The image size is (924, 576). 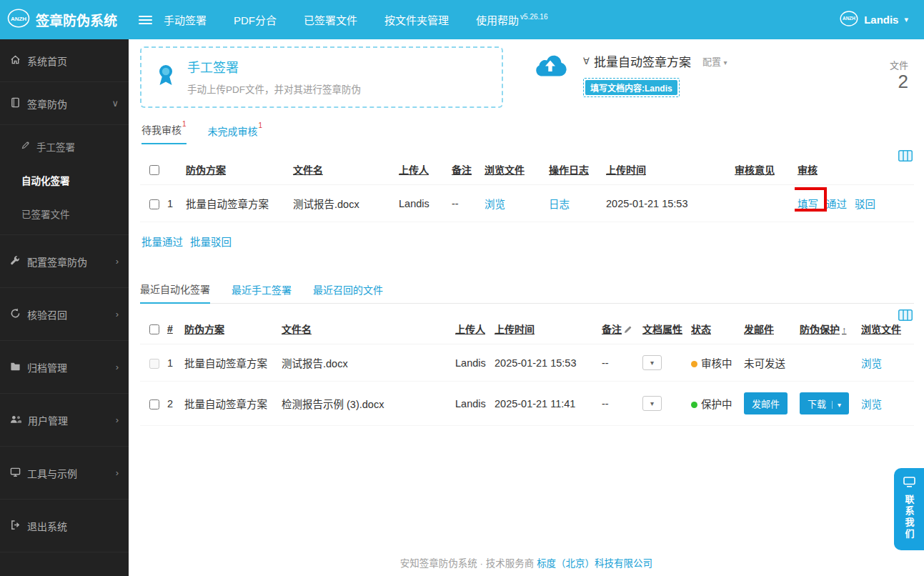 I want to click on contact-us-widget: 联系我们, so click(x=909, y=509).